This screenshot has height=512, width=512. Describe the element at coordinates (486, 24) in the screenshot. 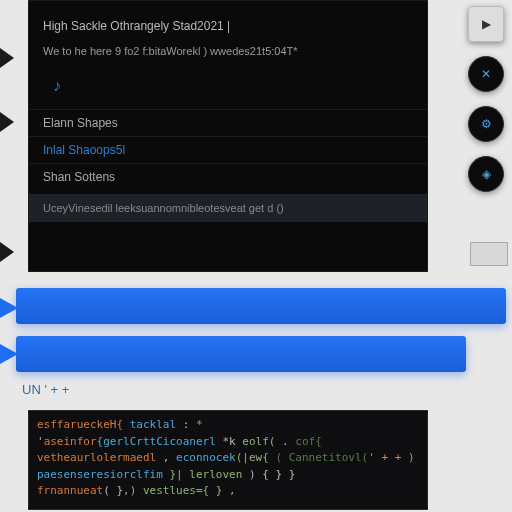

I see `play-icon: ▶` at that location.